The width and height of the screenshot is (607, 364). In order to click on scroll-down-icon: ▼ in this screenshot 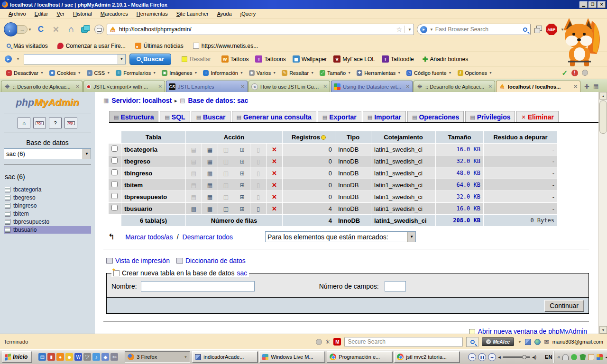, I will do `click(603, 330)`.